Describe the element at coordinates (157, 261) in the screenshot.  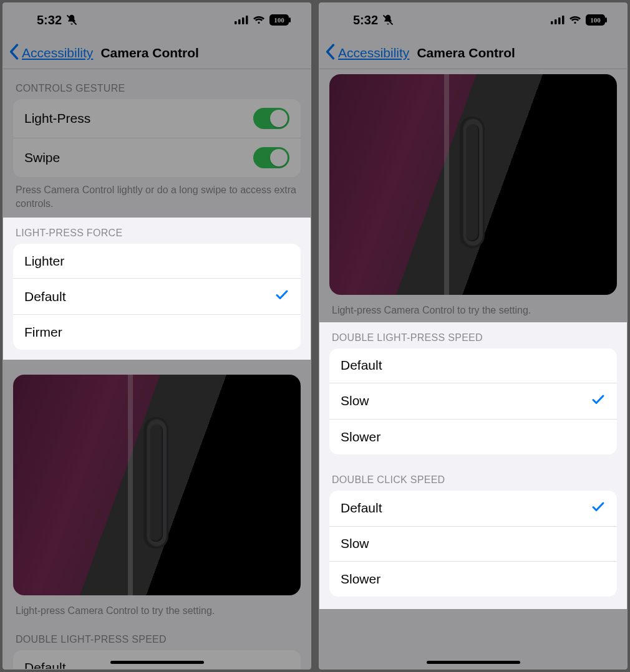
I see `option-lighter: Lighter` at that location.